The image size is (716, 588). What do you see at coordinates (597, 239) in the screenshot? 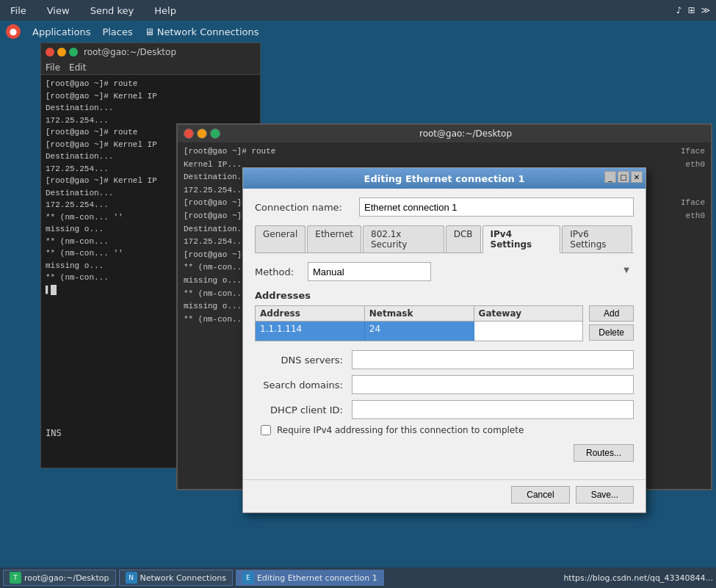
I see `tab-ipv6: IPv6 Settings` at bounding box center [597, 239].